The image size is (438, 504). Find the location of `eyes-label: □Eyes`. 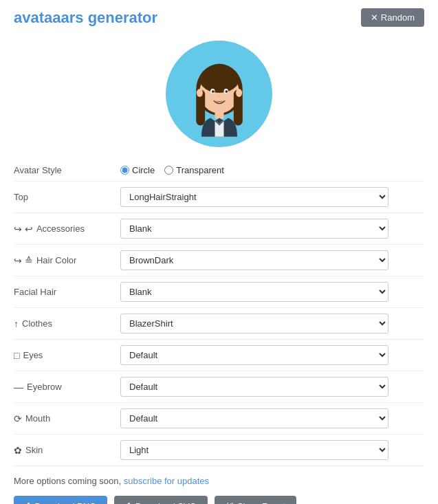

eyes-label: □Eyes is located at coordinates (67, 355).